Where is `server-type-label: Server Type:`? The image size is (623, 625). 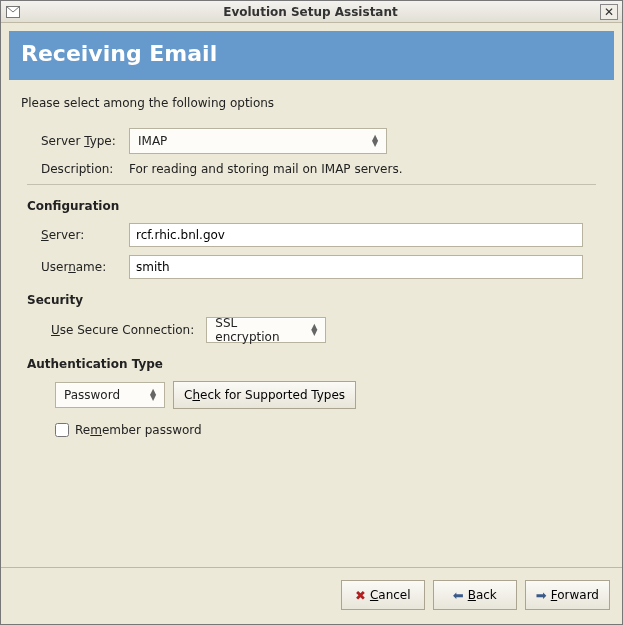
server-type-label: Server Type: is located at coordinates (85, 141).